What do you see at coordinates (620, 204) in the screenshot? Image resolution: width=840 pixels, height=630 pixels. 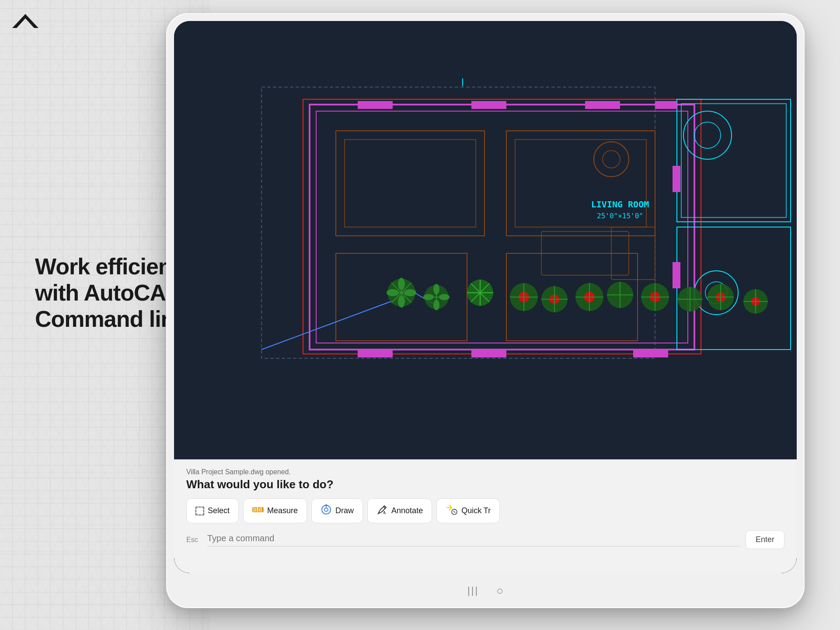 I see `room-label: LIVING ROOM` at bounding box center [620, 204].